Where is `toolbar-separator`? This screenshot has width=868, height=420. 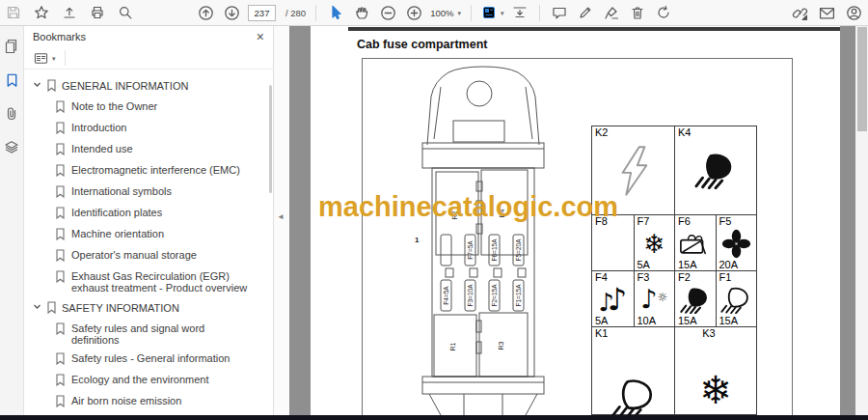
toolbar-separator is located at coordinates (316, 14).